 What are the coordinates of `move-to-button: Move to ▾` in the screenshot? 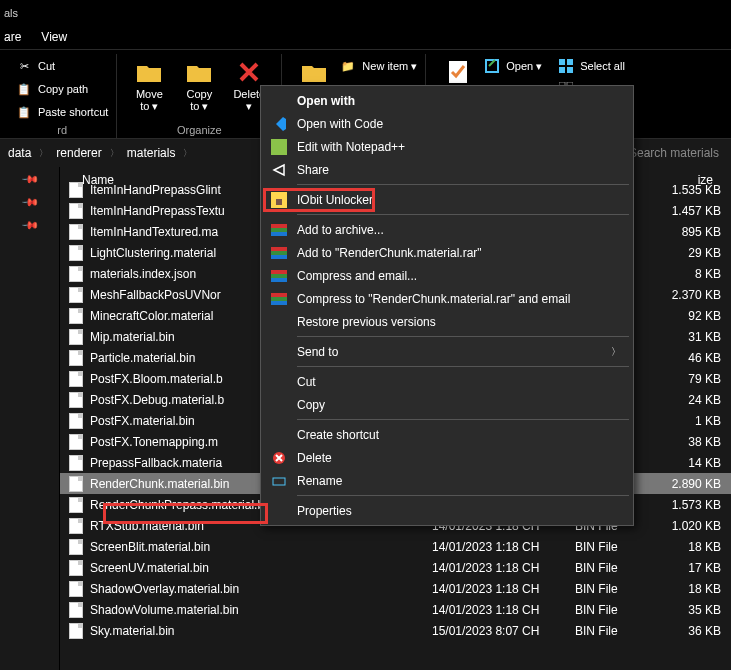 It's located at (149, 89).